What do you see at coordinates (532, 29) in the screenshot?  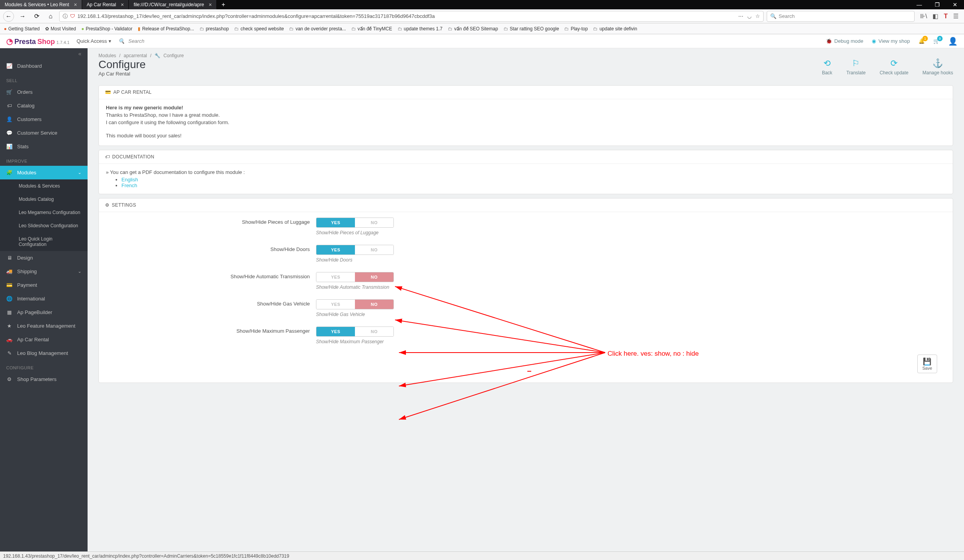 I see `bookmark-item: 🗀Star ratting SEO google` at bounding box center [532, 29].